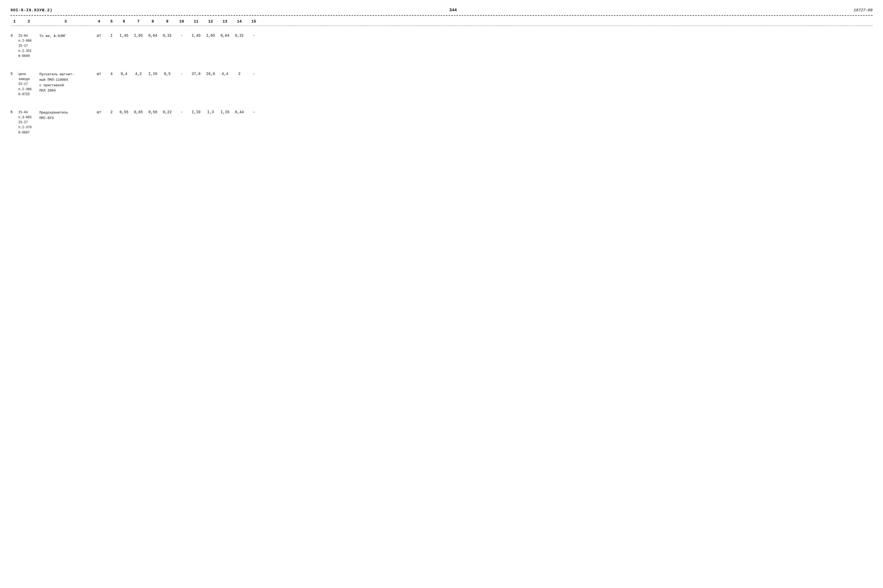 This screenshot has width=883, height=588. What do you see at coordinates (167, 112) in the screenshot?
I see `row-v9: 0,22` at bounding box center [167, 112].